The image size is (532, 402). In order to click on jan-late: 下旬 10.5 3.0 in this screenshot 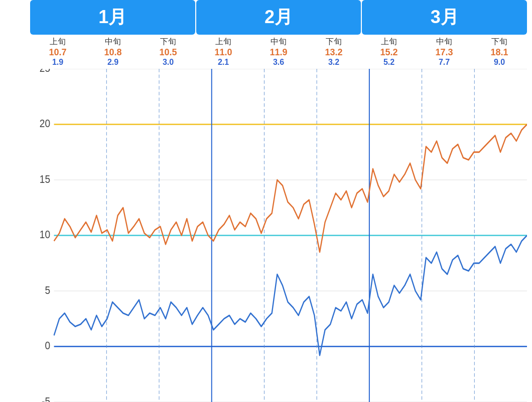, I will do `click(168, 52)`.